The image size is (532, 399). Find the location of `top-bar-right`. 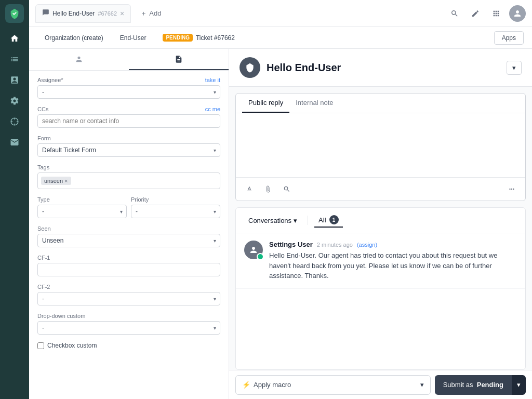

top-bar-right is located at coordinates (486, 14).